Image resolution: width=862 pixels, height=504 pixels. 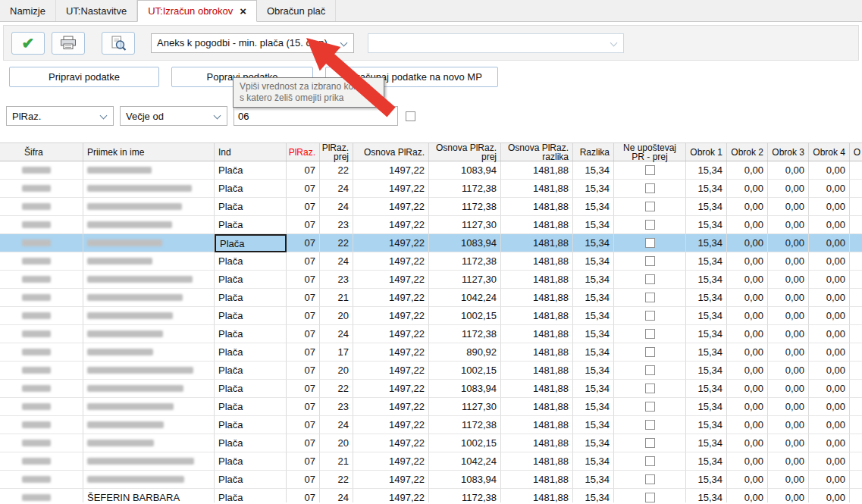 What do you see at coordinates (411, 117) in the screenshot?
I see `filter-checkbox` at bounding box center [411, 117].